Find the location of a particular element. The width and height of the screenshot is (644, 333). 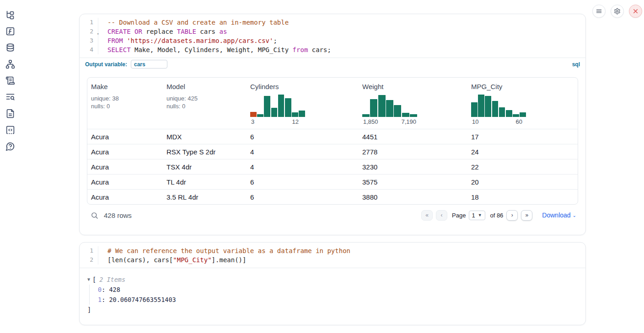

table-cell: 18 is located at coordinates (522, 197).